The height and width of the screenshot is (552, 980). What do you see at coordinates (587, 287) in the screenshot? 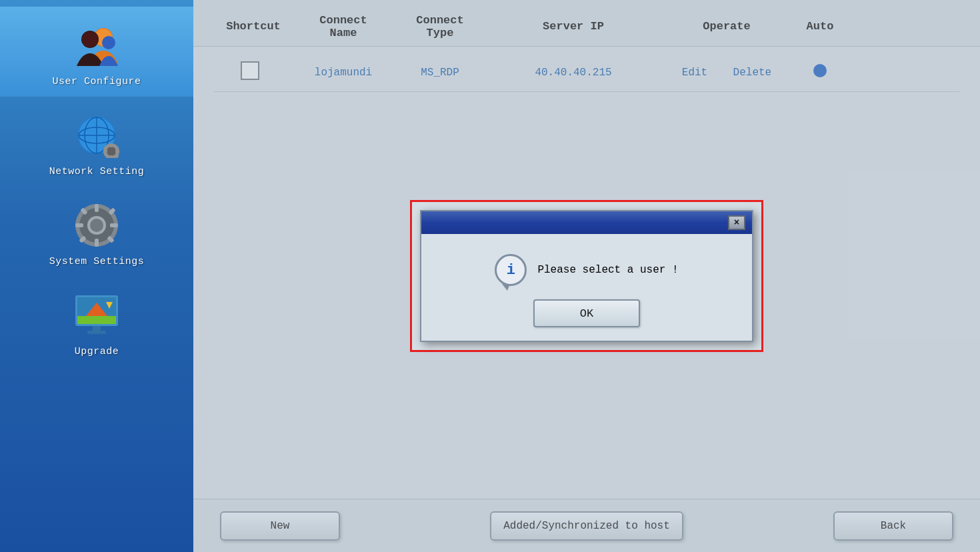
I see `dialog-body: i Please select a user ! OK` at bounding box center [587, 287].